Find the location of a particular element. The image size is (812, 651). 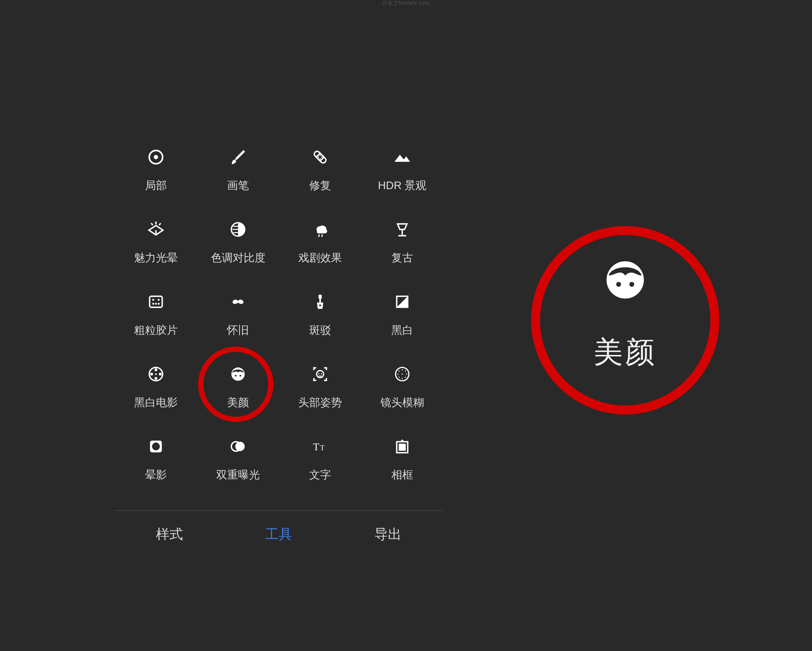

watermark-text: 分发了fenfale.com is located at coordinates (406, 3).